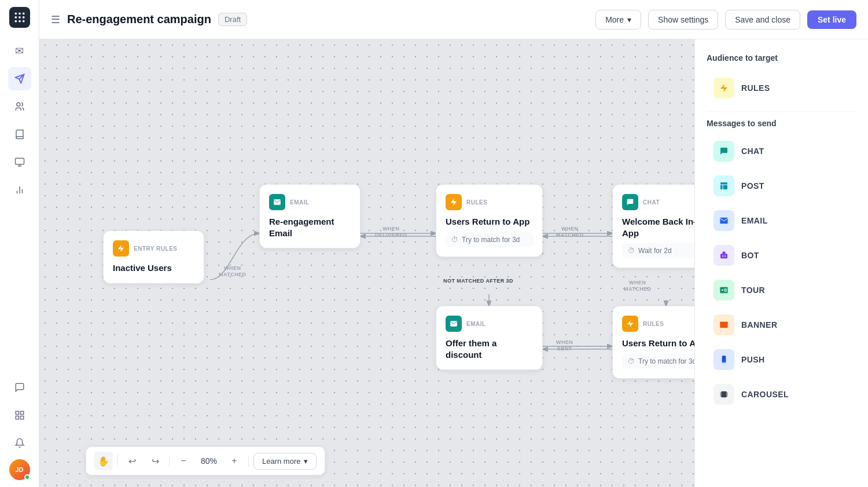  I want to click on post-panel-icon, so click(724, 186).